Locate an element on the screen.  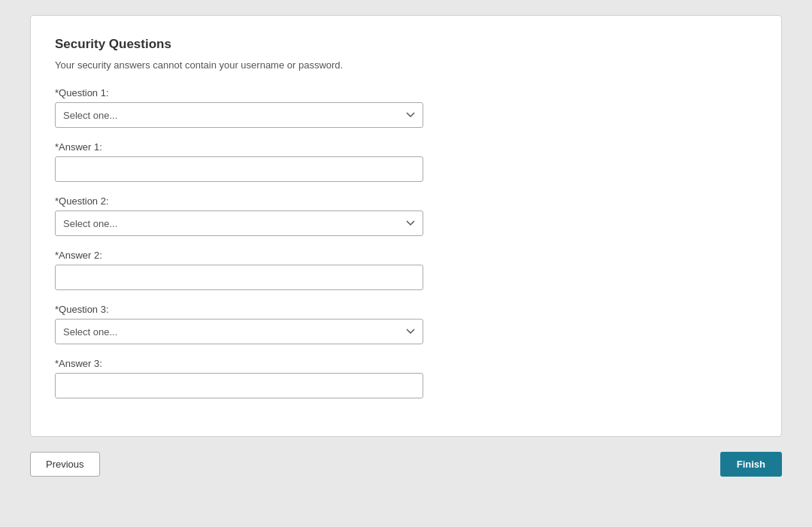
question3-label: *Question 3: is located at coordinates (406, 310).